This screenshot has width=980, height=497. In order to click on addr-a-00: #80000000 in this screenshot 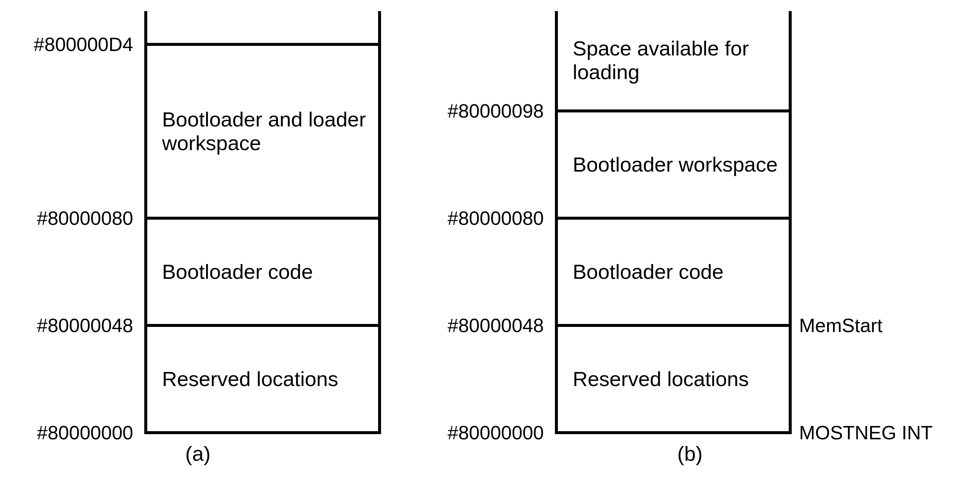, I will do `click(85, 433)`.